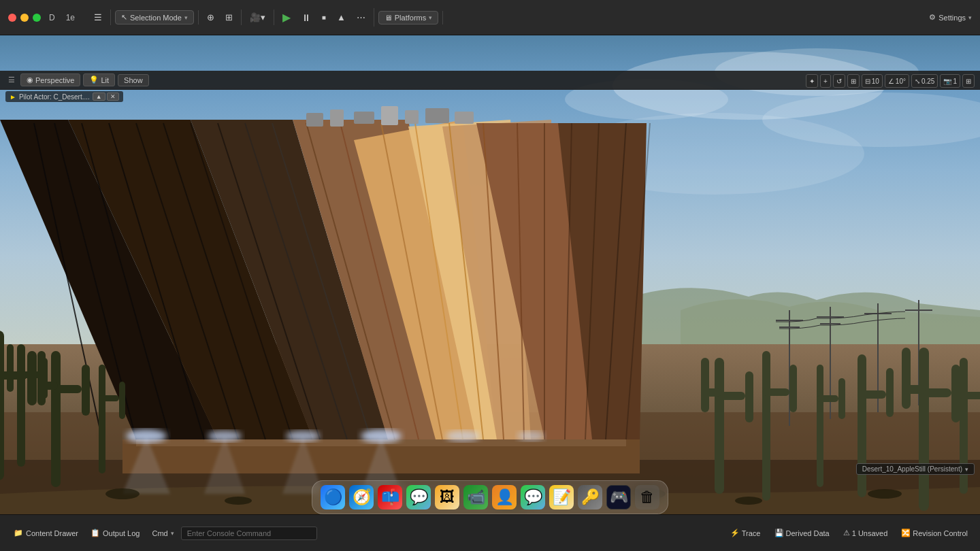 The width and height of the screenshot is (980, 551). What do you see at coordinates (746, 533) in the screenshot?
I see `trace-button: ⚡ Trace` at bounding box center [746, 533].